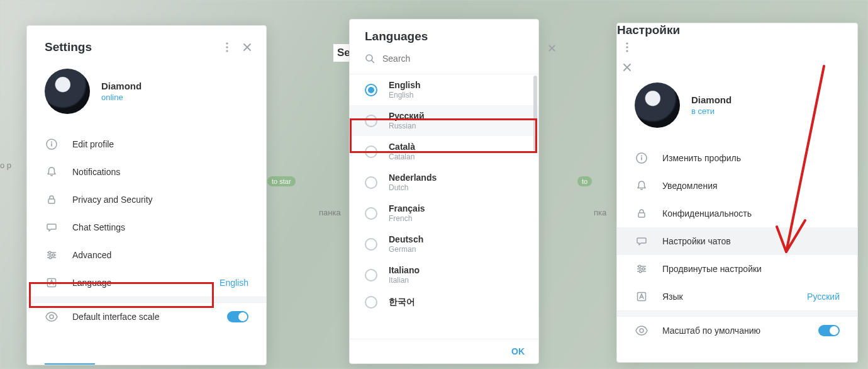 The width and height of the screenshot is (868, 369). What do you see at coordinates (406, 249) in the screenshot?
I see `lang-english: German` at bounding box center [406, 249].